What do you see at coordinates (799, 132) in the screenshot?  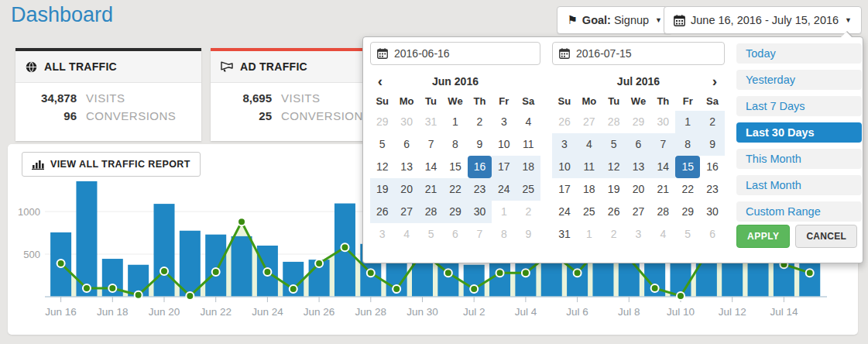 I see `preset-last-30-days: Last 30 Days` at bounding box center [799, 132].